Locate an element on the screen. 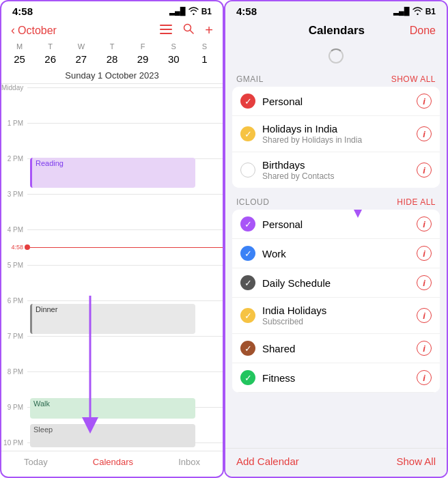 This screenshot has height=478, width=448. loading-spinner is located at coordinates (336, 56).